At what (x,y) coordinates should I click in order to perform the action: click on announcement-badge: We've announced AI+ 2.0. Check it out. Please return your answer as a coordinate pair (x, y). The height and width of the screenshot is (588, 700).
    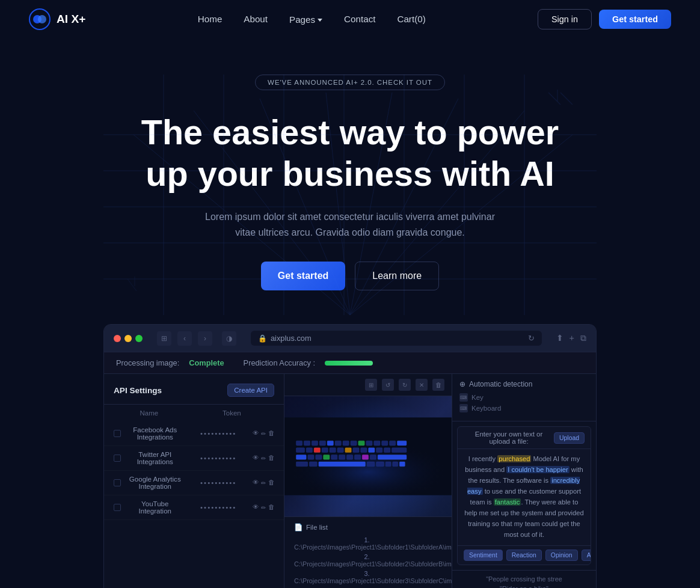
    Looking at the image, I should click on (350, 82).